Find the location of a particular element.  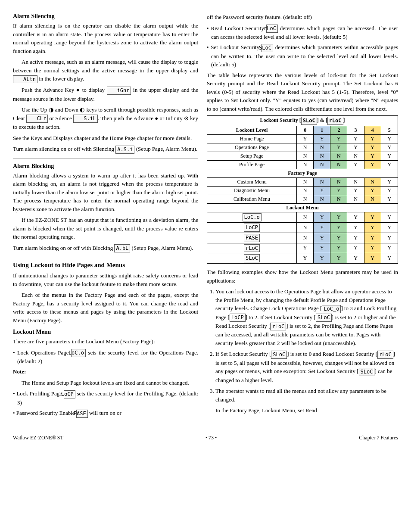

lcd-locp: LoCP is located at coordinates (70, 395).